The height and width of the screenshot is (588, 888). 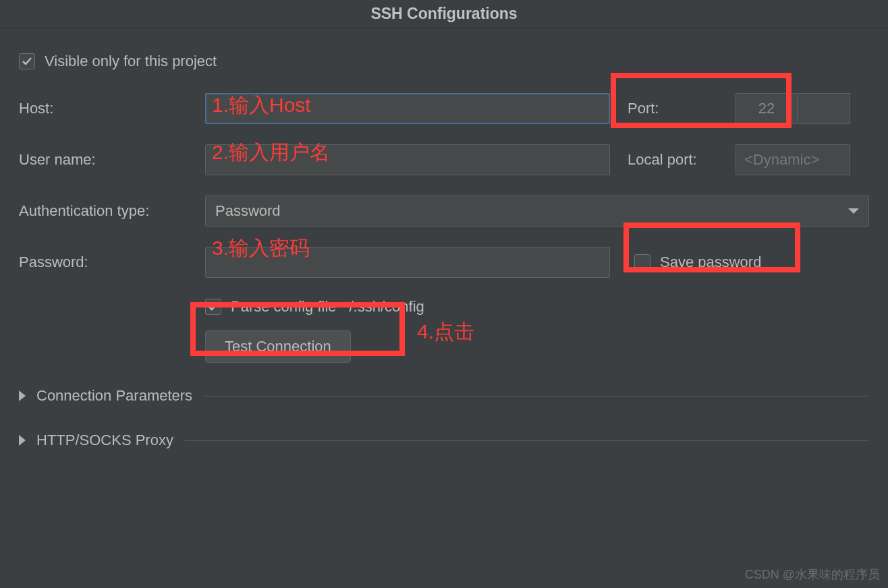 What do you see at coordinates (278, 347) in the screenshot?
I see `test-connection-label: Test Connection` at bounding box center [278, 347].